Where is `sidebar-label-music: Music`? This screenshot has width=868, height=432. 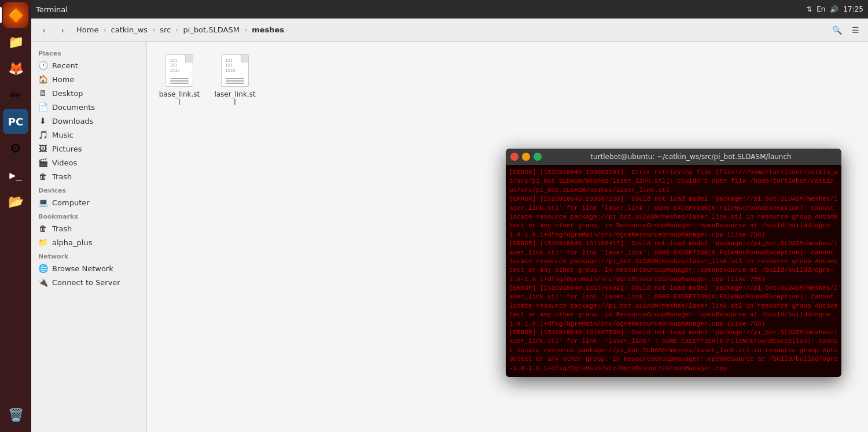 sidebar-label-music: Music is located at coordinates (62, 135).